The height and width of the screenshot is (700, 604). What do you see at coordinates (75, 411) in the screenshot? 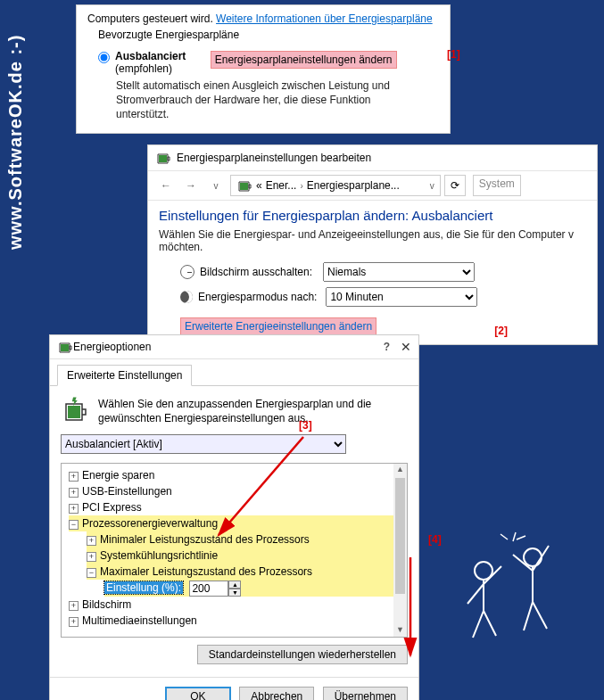
I see `battery-large-icon` at bounding box center [75, 411].